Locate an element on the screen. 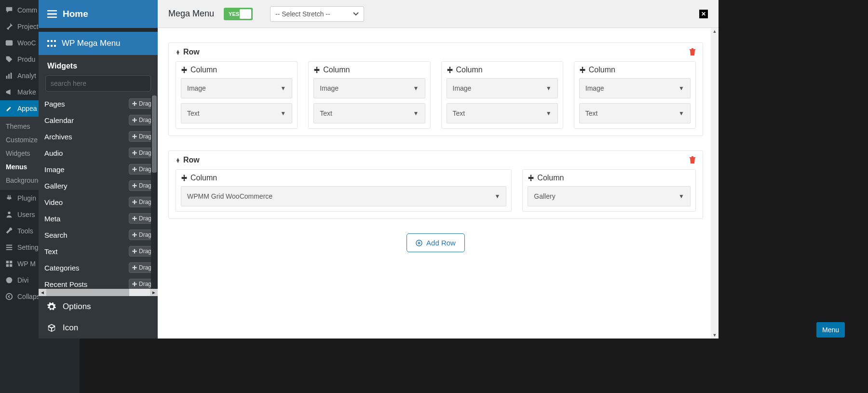  add-row-label: Add Row is located at coordinates (441, 243).